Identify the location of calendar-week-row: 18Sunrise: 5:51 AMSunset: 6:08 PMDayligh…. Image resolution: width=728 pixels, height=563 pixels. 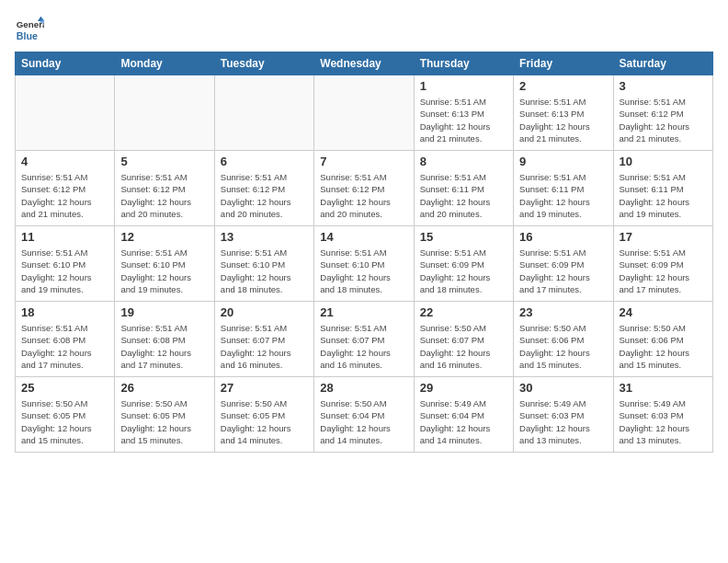
(364, 339).